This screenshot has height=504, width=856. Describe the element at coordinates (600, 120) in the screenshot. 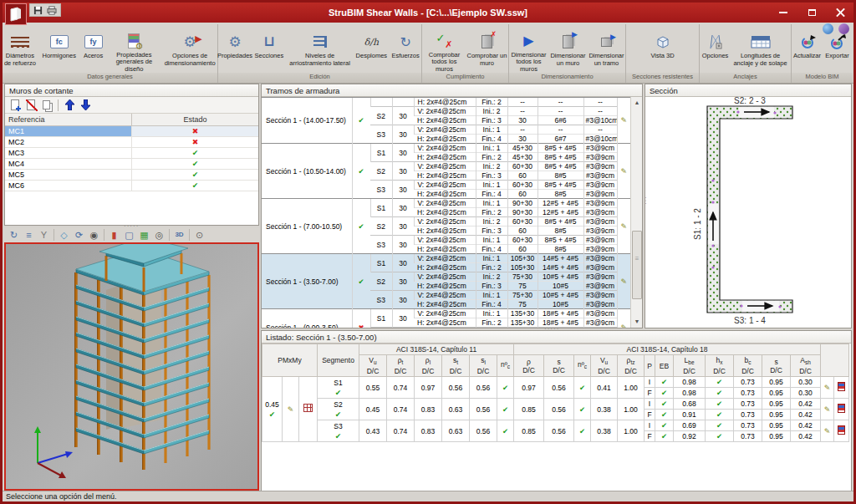

I see `stirrup-cell: #3@10cm` at that location.